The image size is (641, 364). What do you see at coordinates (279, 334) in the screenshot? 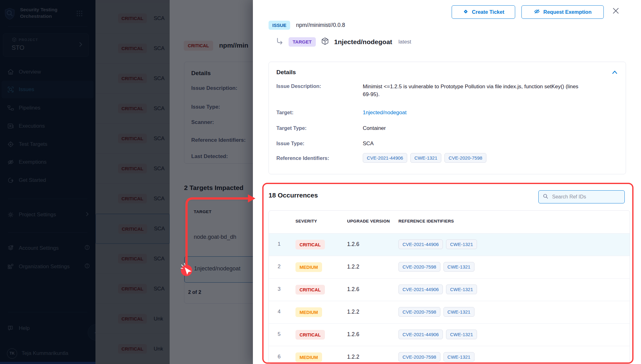
I see `row-index: 5` at bounding box center [279, 334].